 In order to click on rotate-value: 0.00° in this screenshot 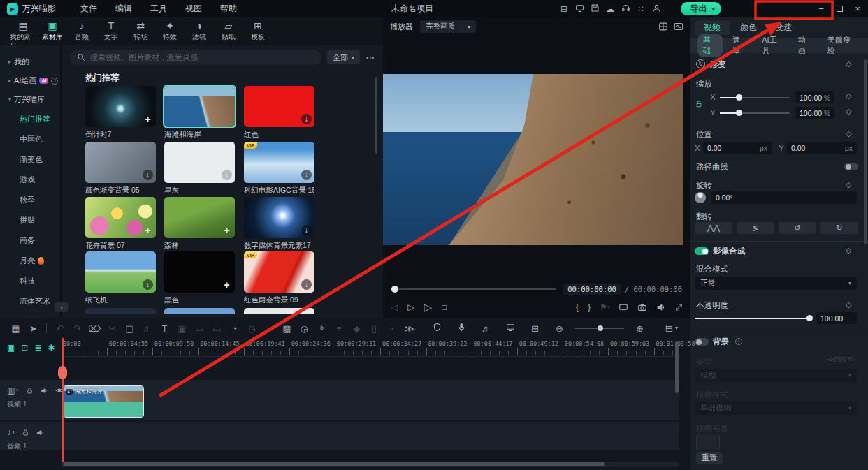, I will do `click(784, 198)`.